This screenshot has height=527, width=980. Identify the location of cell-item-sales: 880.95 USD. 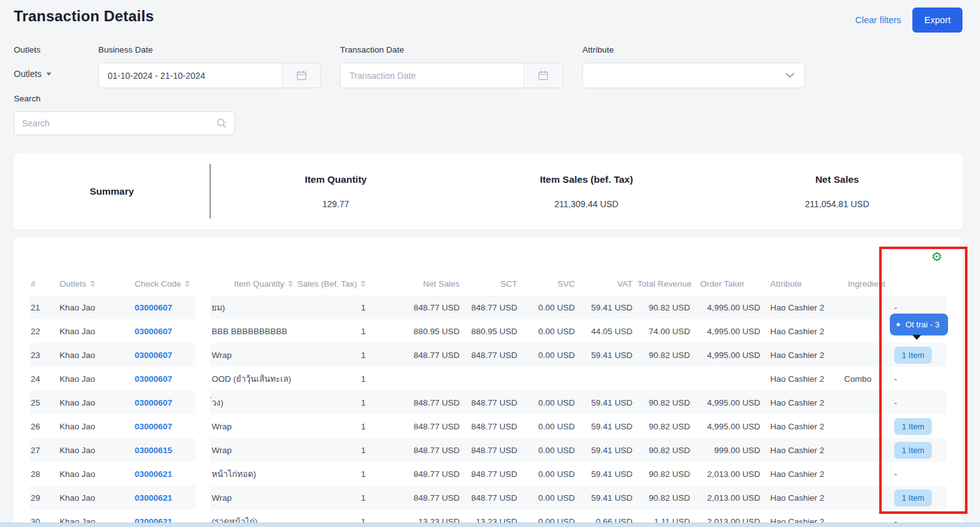
(418, 331).